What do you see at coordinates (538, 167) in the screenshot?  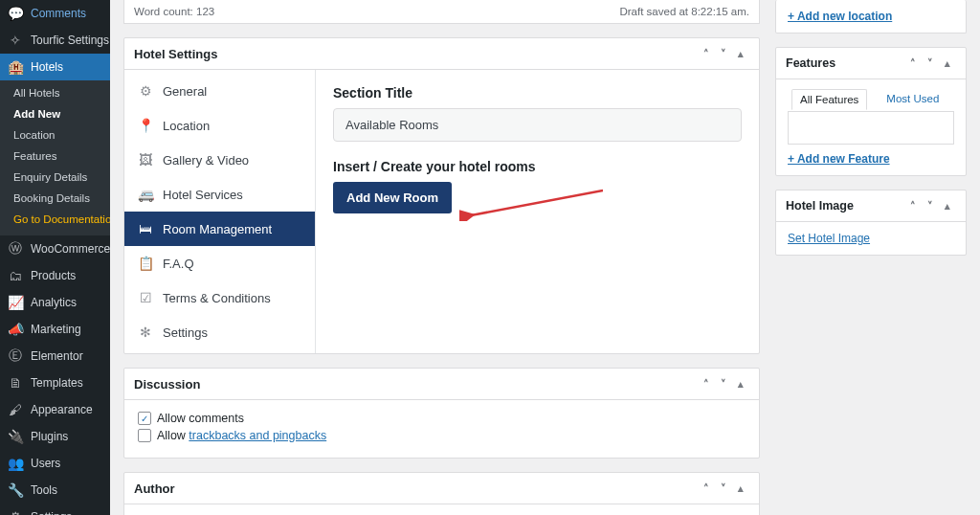 I see `insert-rooms-label: Insert / Create your hotel rooms` at bounding box center [538, 167].